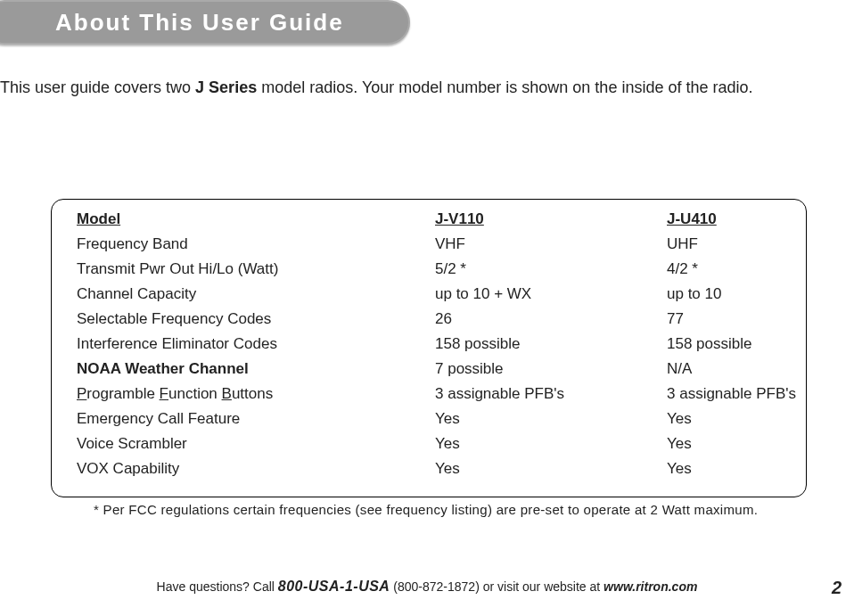 The height and width of the screenshot is (616, 854). Describe the element at coordinates (200, 23) in the screenshot. I see `section-title: About This User Guide` at that location.